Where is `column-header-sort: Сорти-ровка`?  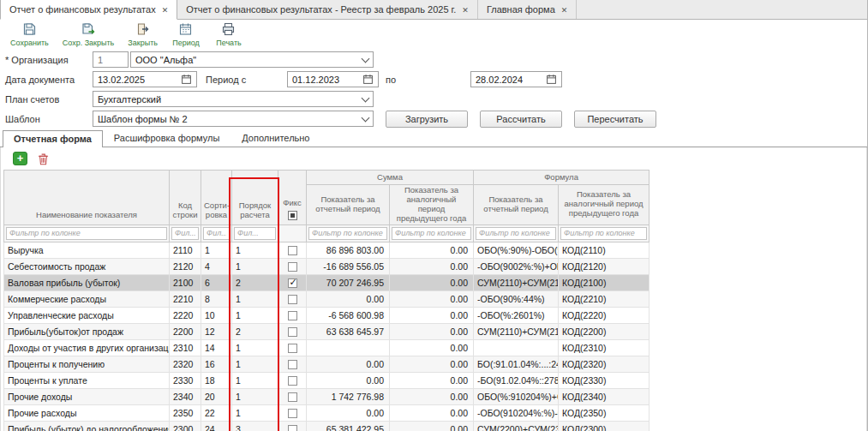 column-header-sort: Сорти-ровка is located at coordinates (217, 198).